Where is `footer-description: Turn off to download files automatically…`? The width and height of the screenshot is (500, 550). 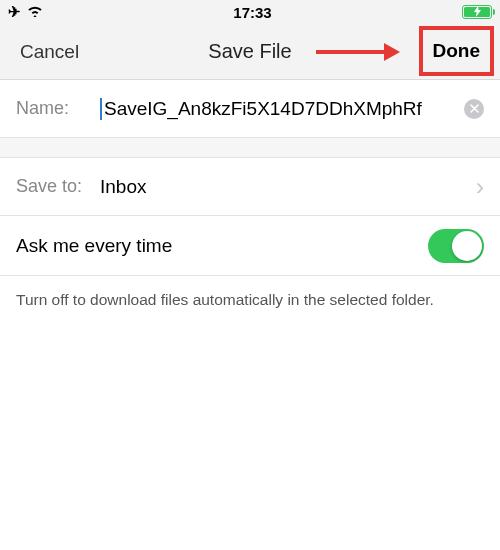 footer-description: Turn off to download files automatically… is located at coordinates (250, 300).